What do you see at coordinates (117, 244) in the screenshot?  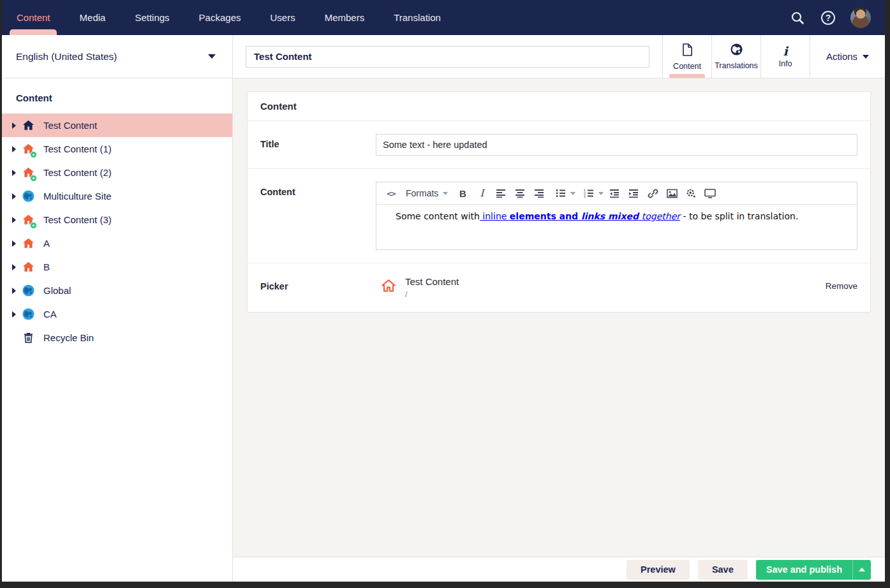 I see `tree-item-a: A` at bounding box center [117, 244].